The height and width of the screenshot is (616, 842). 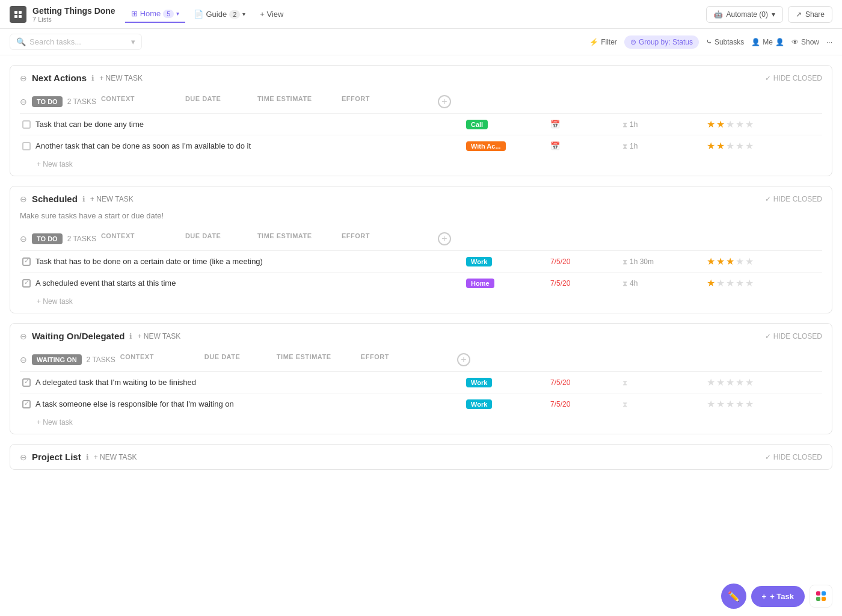 I want to click on show-button: 👁 Show, so click(x=805, y=42).